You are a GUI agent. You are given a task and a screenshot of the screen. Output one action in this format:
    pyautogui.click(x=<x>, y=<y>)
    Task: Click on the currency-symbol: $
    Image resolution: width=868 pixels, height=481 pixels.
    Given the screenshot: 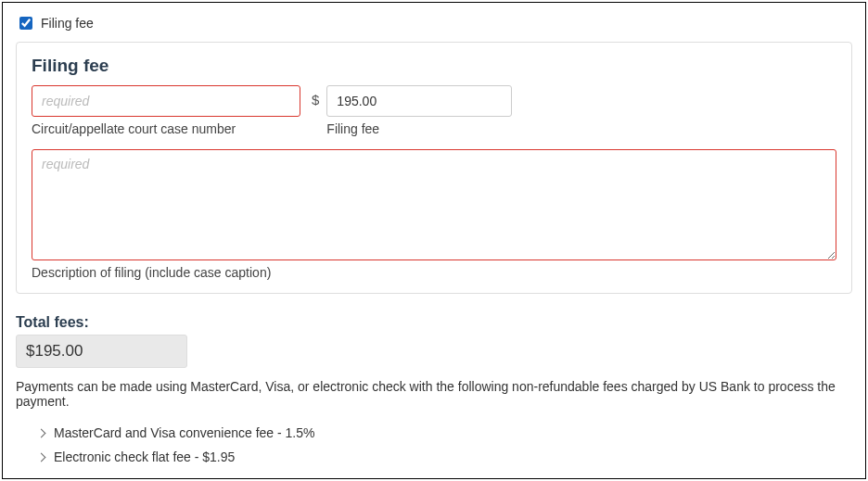 What is the action you would take?
    pyautogui.click(x=319, y=96)
    